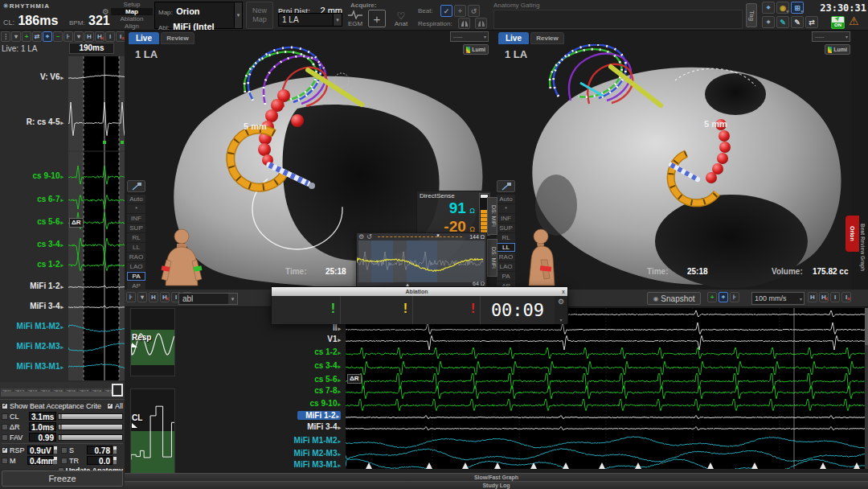  What do you see at coordinates (260, 15) in the screenshot?
I see `new-map-button: New Map` at bounding box center [260, 15].